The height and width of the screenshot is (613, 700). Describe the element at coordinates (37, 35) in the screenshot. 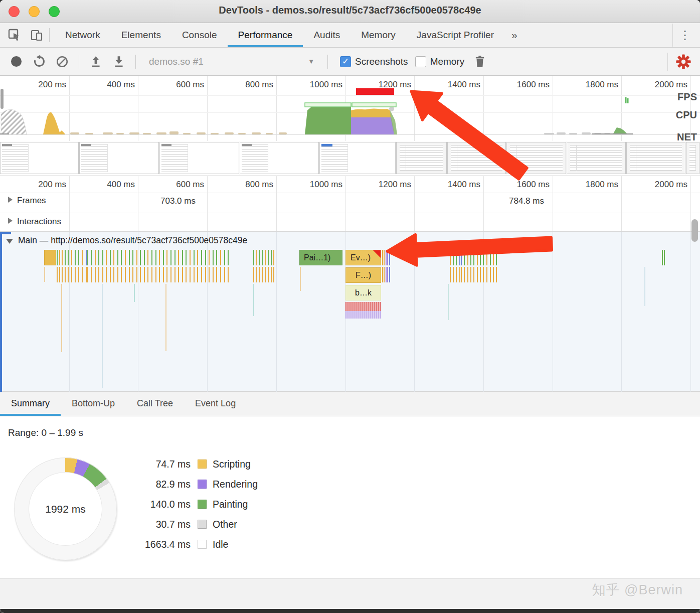

I see `device-toolbar-icon` at that location.